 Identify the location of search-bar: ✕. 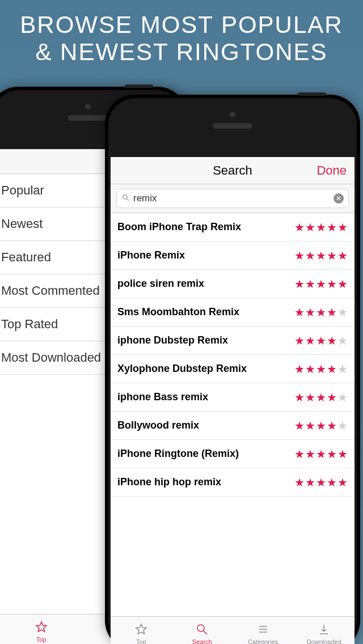
(233, 198).